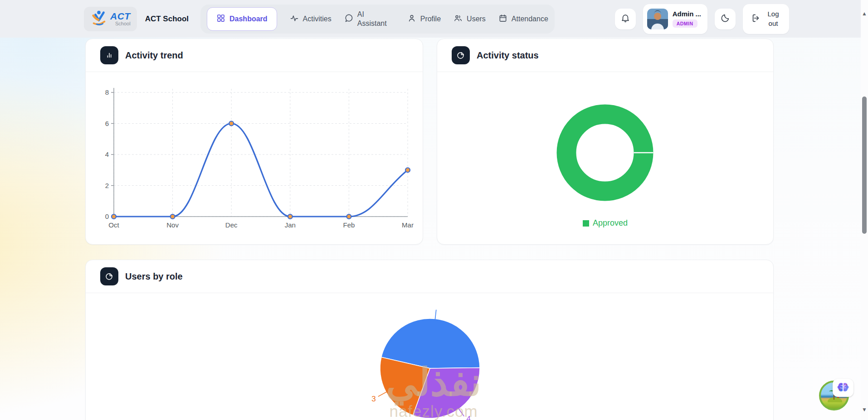 This screenshot has width=868, height=420. Describe the element at coordinates (756, 19) in the screenshot. I see `logout-icon` at that location.